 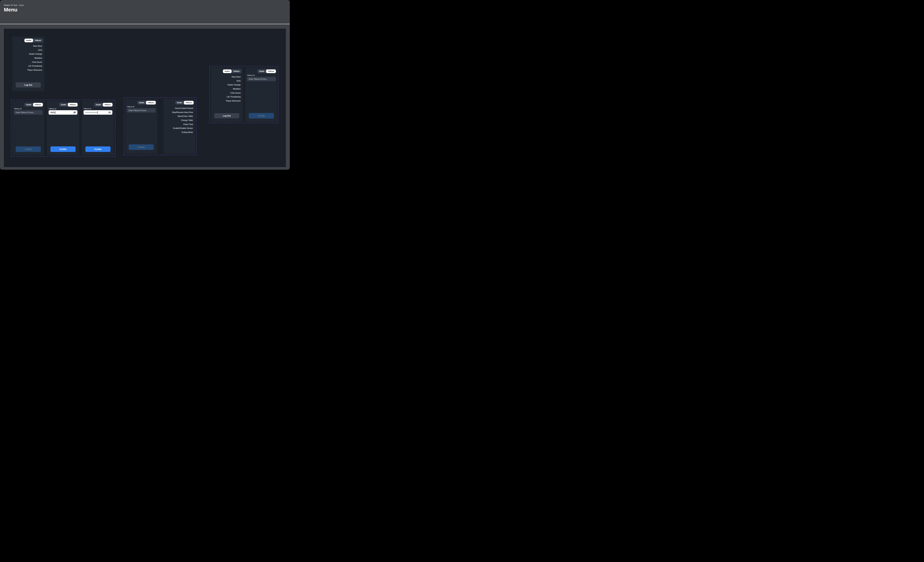 I want to click on eye-off-icon, so click(x=75, y=112).